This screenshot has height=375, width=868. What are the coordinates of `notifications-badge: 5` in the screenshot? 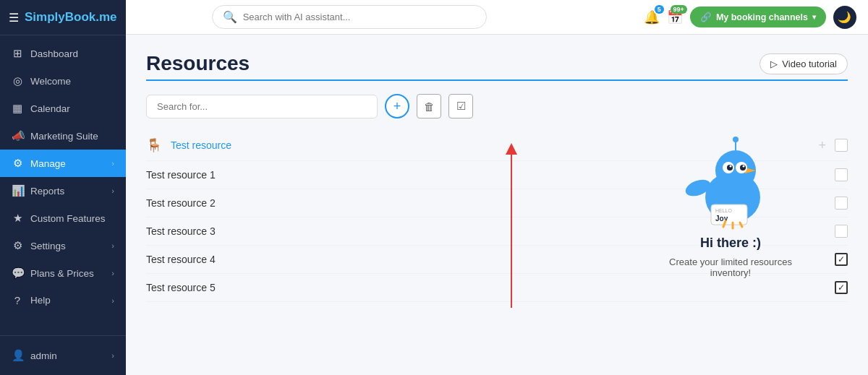 It's located at (660, 9).